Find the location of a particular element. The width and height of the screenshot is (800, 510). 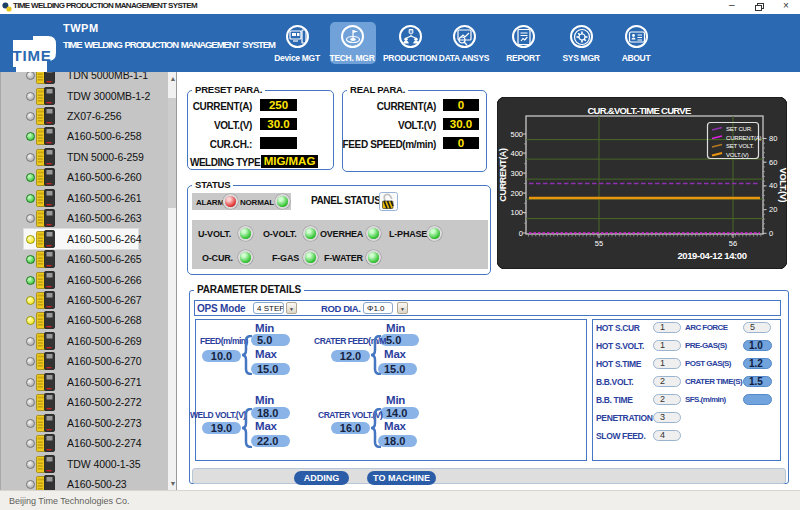

svg-text: SET VOLT. is located at coordinates (740, 146).